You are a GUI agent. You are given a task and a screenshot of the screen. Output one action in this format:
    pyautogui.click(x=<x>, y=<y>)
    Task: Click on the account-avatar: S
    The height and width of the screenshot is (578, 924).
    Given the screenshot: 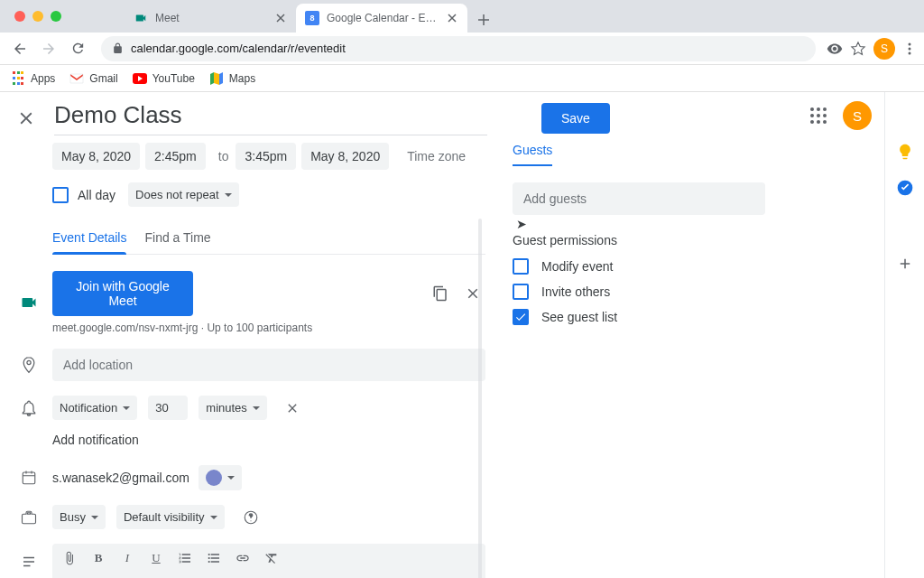 What is the action you would take?
    pyautogui.click(x=857, y=116)
    